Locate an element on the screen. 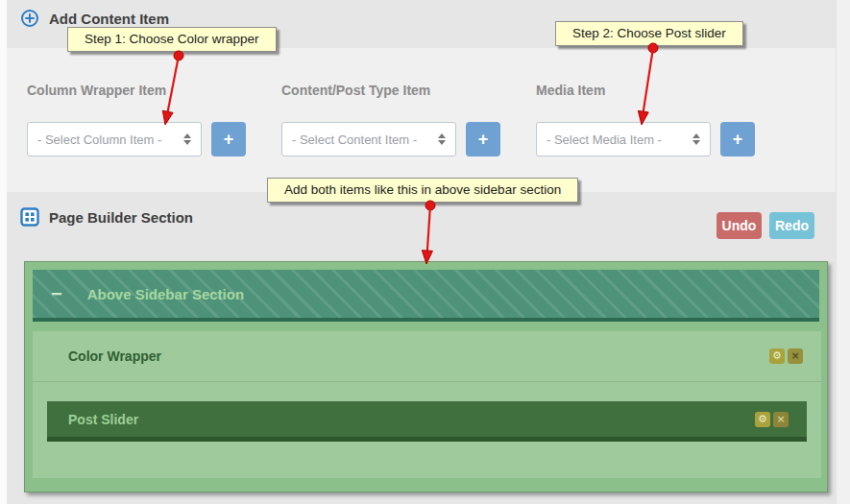 The image size is (850, 504). add-content-item-button: + is located at coordinates (483, 139).